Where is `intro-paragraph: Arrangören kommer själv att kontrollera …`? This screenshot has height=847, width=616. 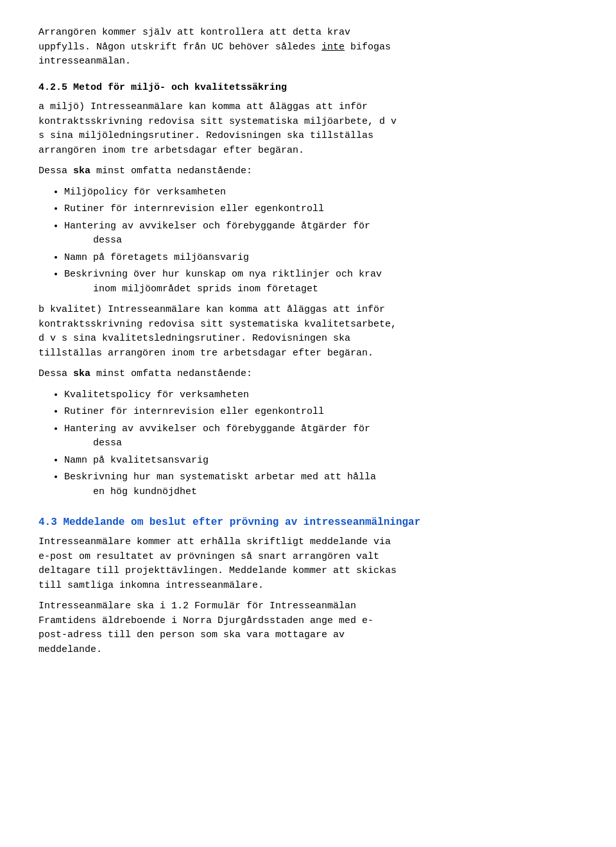
intro-paragraph: Arrangören kommer själv att kontrollera … is located at coordinates (308, 47).